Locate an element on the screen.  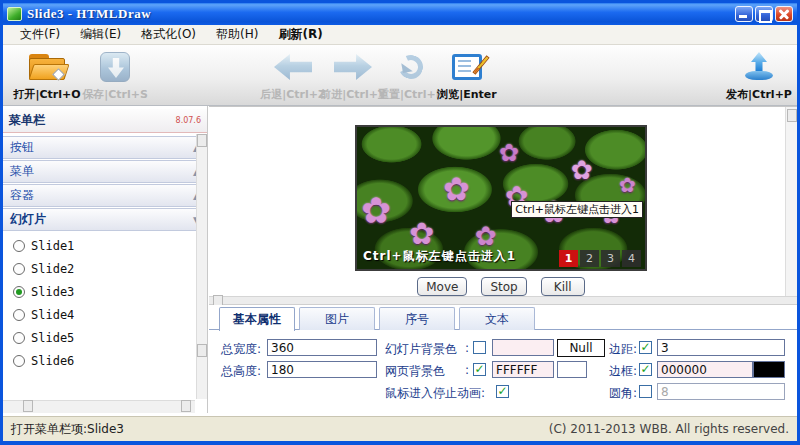
slide-caption: Ctrl+鼠标左键点击进入1 is located at coordinates (440, 256).